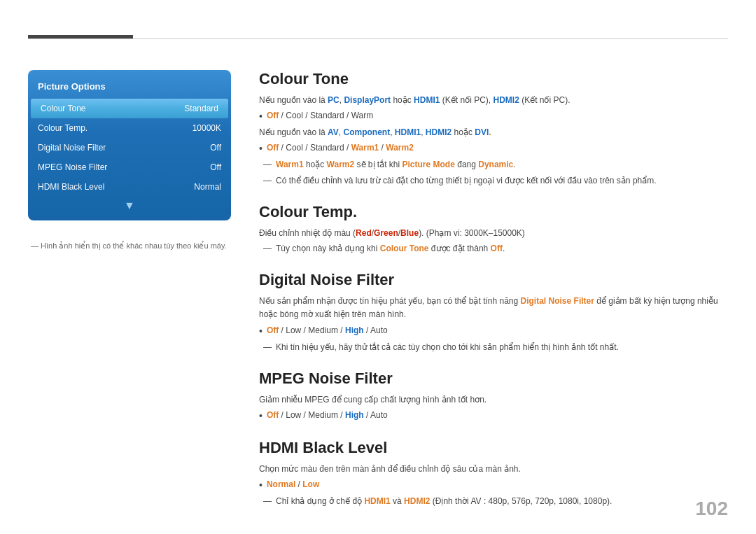 The height and width of the screenshot is (534, 756). Describe the element at coordinates (493, 400) in the screenshot. I see `mnf-line1: Giảm nhiễu MPEG để cung cấp chất lượng h…` at that location.